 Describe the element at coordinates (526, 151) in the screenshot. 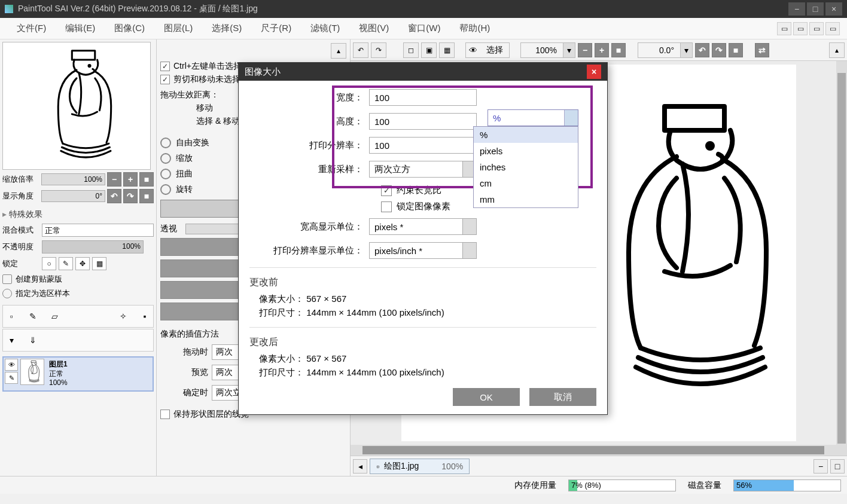

I see `unit-option-pixels: pixels` at that location.